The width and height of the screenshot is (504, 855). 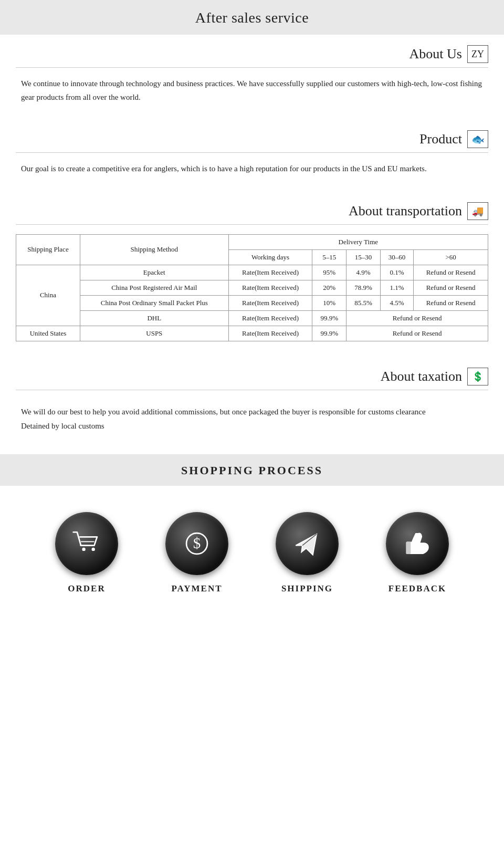 I want to click on cell-4-5: 4.5%, so click(x=397, y=303).